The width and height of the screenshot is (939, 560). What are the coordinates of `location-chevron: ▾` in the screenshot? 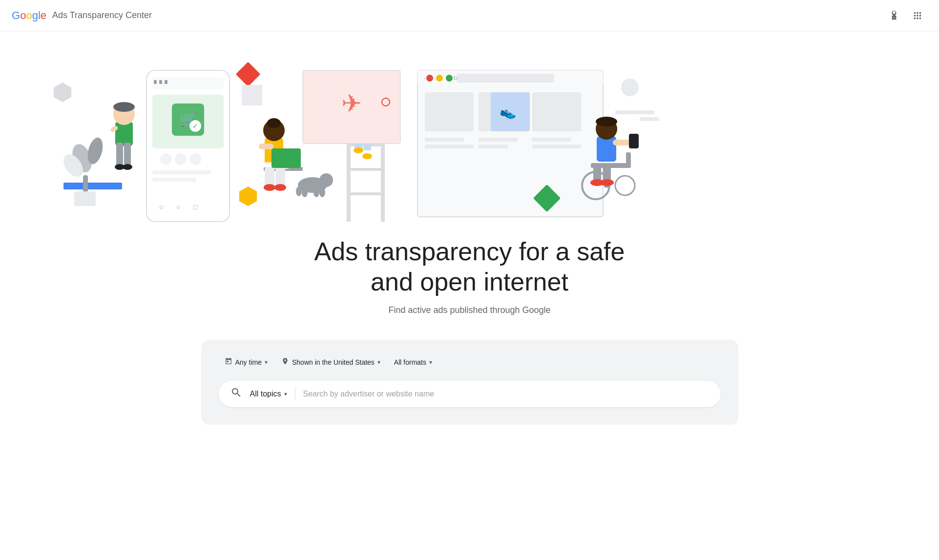 It's located at (379, 362).